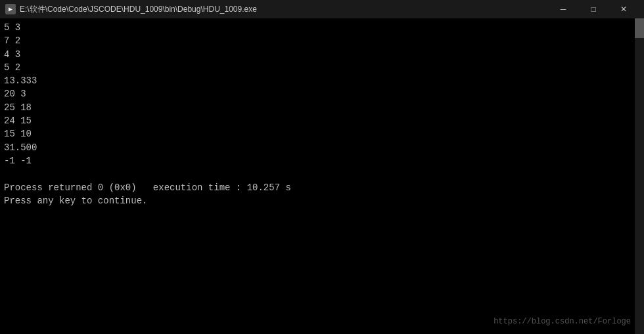  Describe the element at coordinates (322, 108) in the screenshot. I see `console-line: 25 18` at that location.